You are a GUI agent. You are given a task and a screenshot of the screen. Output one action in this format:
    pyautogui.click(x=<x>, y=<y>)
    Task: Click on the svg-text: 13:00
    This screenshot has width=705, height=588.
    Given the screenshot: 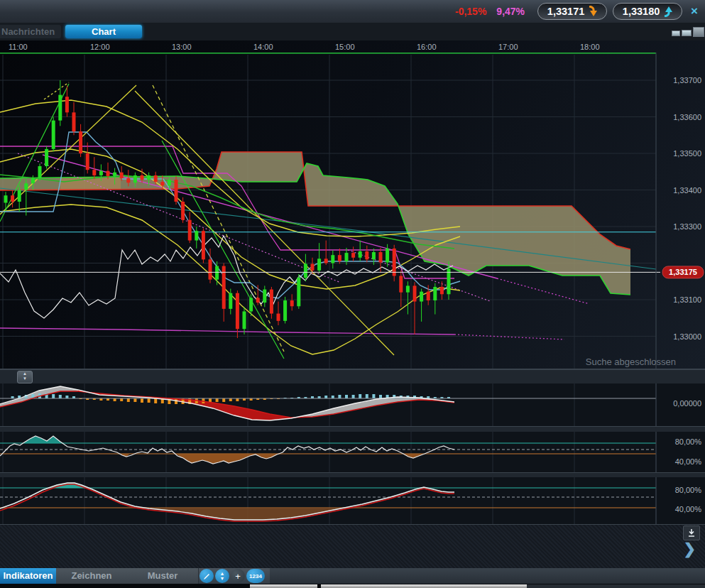 What is the action you would take?
    pyautogui.click(x=182, y=47)
    